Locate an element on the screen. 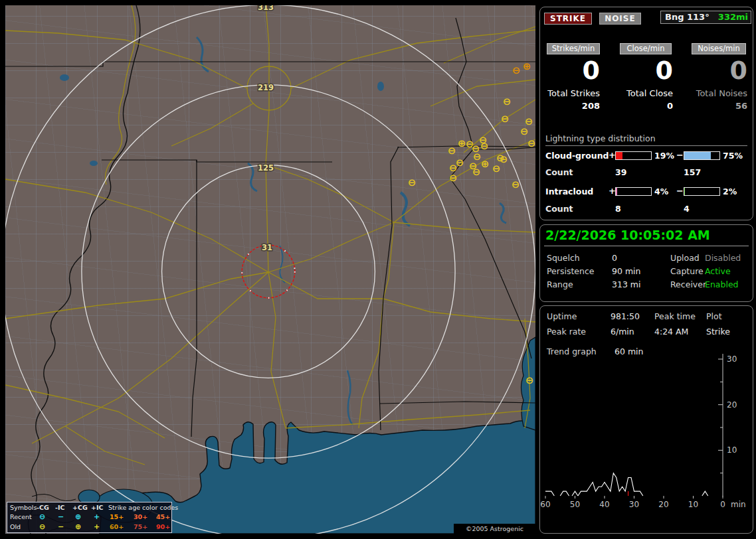 Image resolution: width=756 pixels, height=539 pixels. ic-positive-bar is located at coordinates (634, 191).